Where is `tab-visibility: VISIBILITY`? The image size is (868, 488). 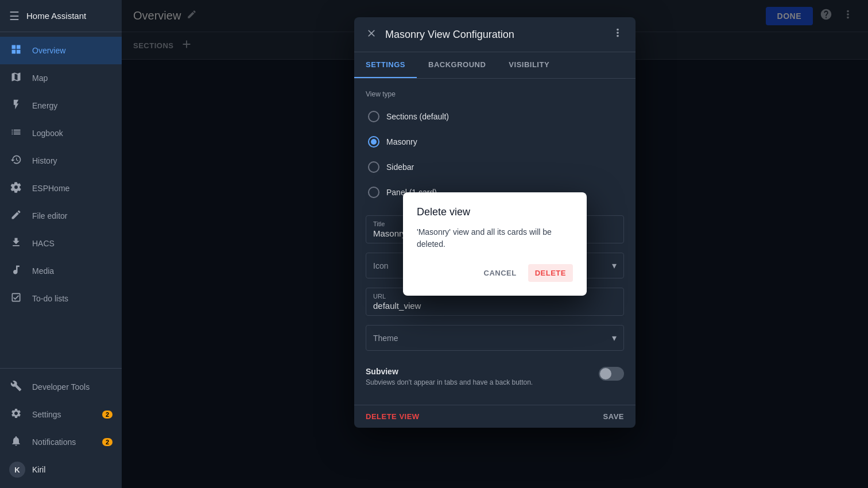
tab-visibility: VISIBILITY is located at coordinates (529, 65).